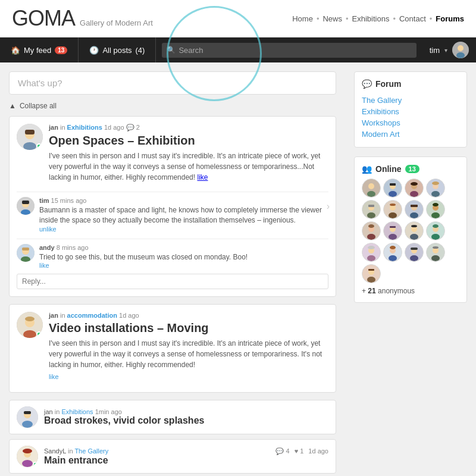 This screenshot has height=476, width=476. What do you see at coordinates (411, 100) in the screenshot?
I see `forum-link-gallery: The Gallery` at bounding box center [411, 100].